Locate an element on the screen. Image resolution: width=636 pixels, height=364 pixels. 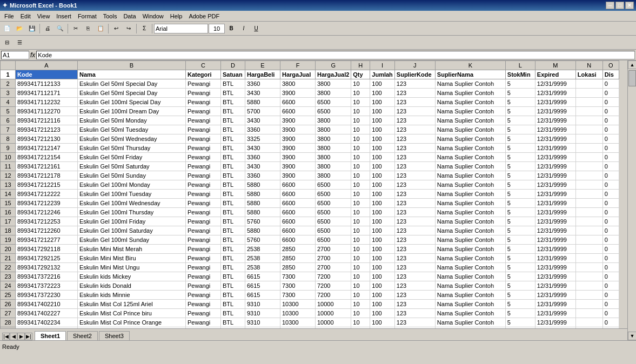
cell-r23-c5: 7300 is located at coordinates (298, 277).